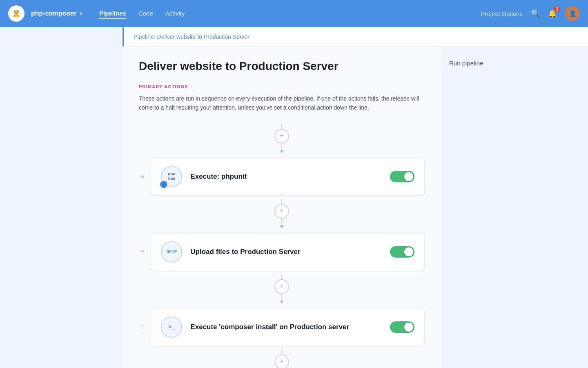  I want to click on notifications-button: 🔔 3, so click(552, 13).